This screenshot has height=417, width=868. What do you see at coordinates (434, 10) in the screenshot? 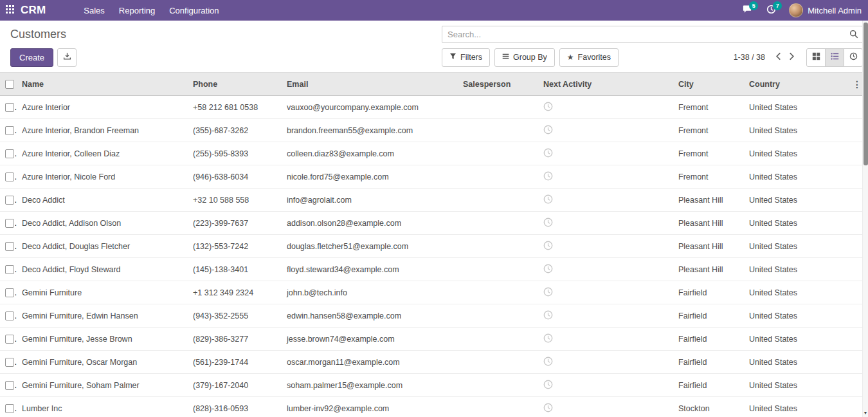
I see `top-navbar: CRM Sales Reporting Configuration 5 7` at bounding box center [434, 10].